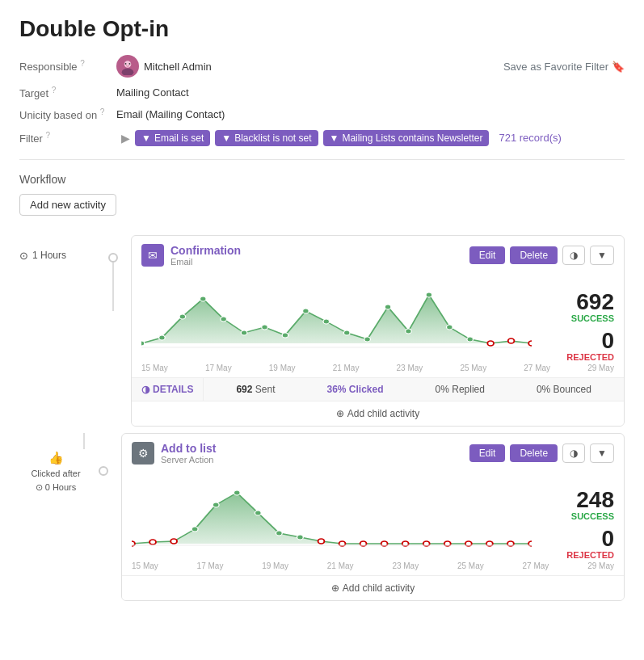 The height and width of the screenshot is (660, 644). Describe the element at coordinates (322, 179) in the screenshot. I see `workflow-title: Workflow` at that location.